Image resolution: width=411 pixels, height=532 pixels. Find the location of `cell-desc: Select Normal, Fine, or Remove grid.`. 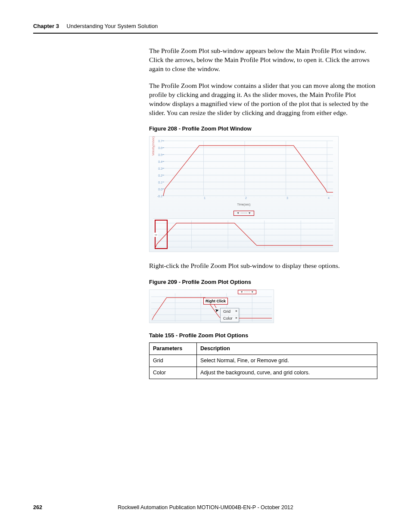

cell-desc: Select Normal, Fine, or Remove grid. is located at coordinates (287, 361).